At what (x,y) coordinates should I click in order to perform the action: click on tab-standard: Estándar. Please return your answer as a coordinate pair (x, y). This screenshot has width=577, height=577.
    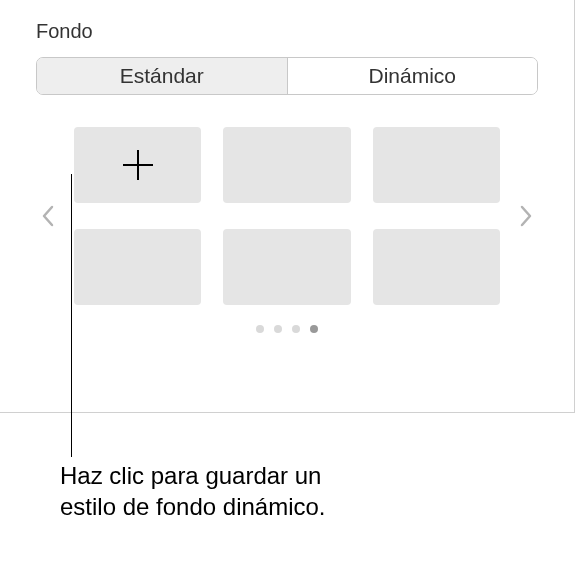
    Looking at the image, I should click on (162, 76).